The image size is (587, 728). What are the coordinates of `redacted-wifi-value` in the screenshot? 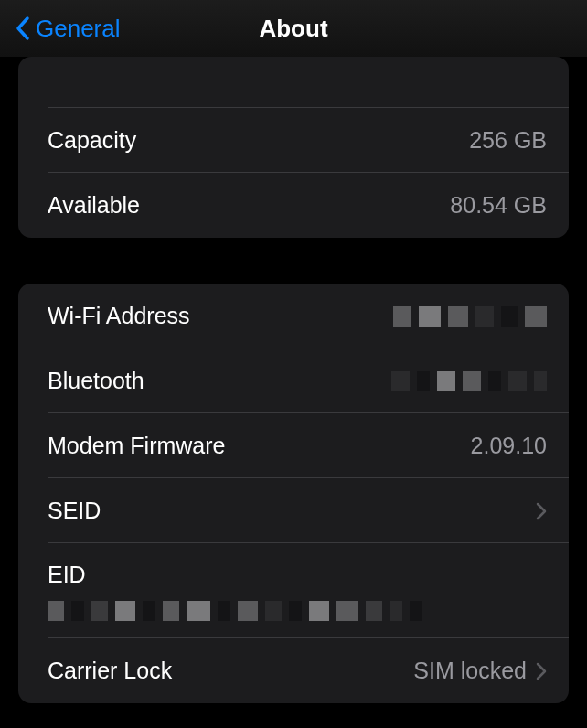 It's located at (470, 316).